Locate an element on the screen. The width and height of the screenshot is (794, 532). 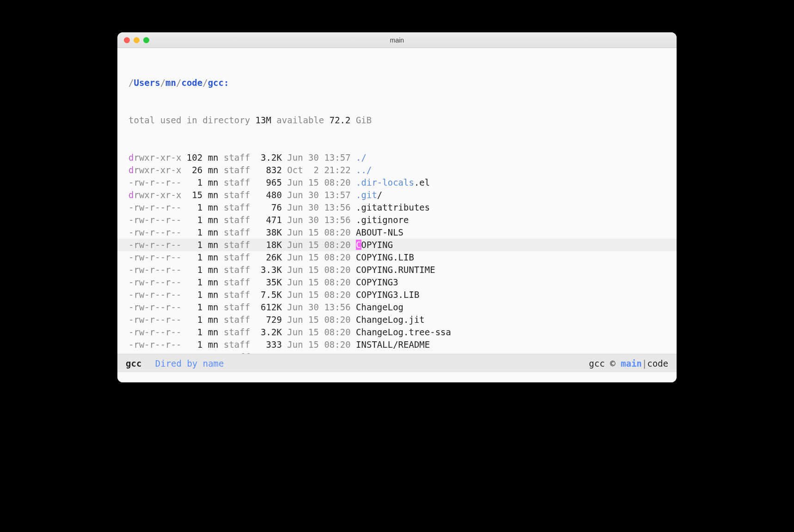
size: 333 is located at coordinates (269, 345).